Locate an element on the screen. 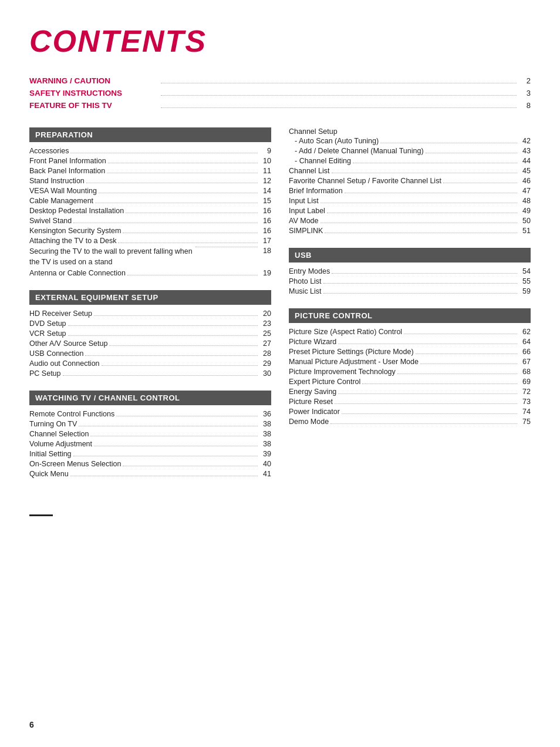 The image size is (560, 747). toc-page: 72 is located at coordinates (525, 392).